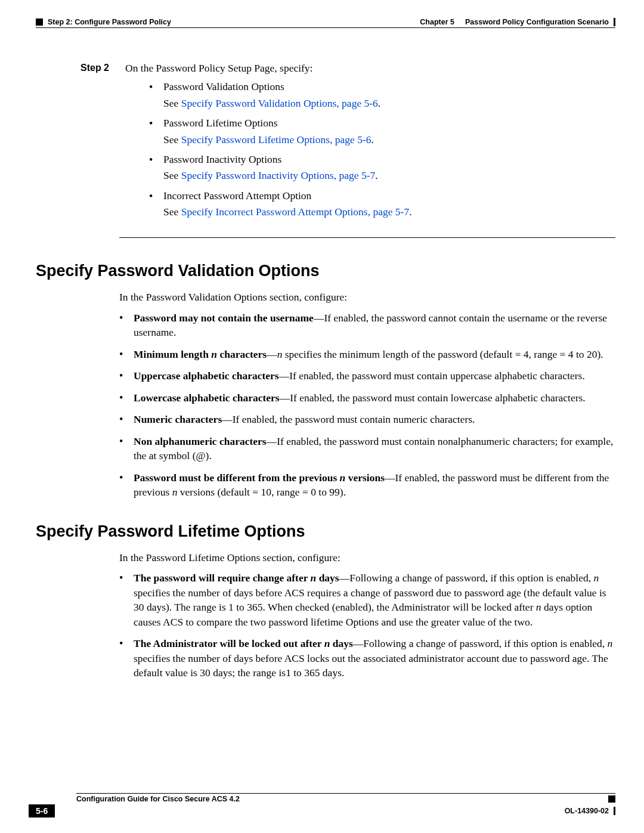 This screenshot has width=644, height=833. I want to click on cross-ref-link: Specify Password Lifetime Options, page …, so click(277, 140).